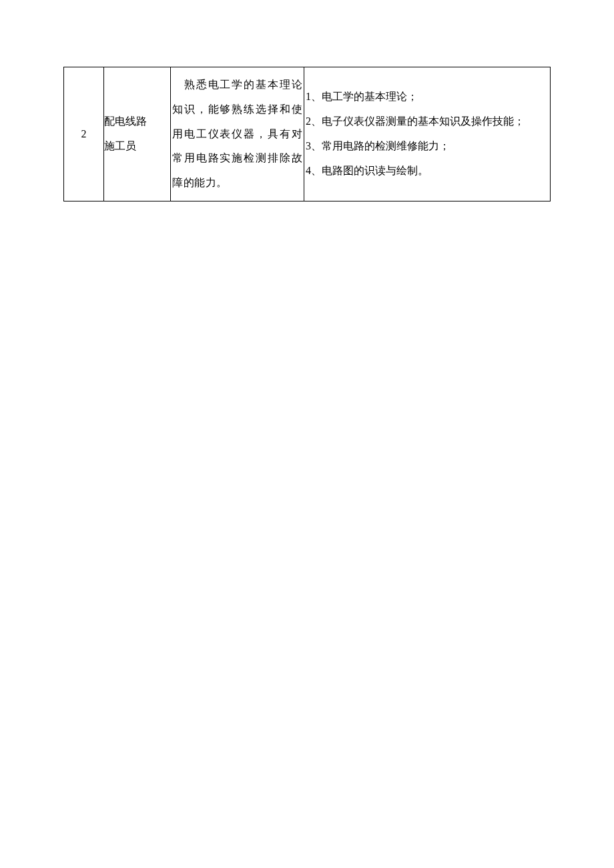 The width and height of the screenshot is (614, 868). What do you see at coordinates (427, 135) in the screenshot?
I see `cell-points: 1、电工学的基本理论； 2、电子仪表仪器测量的基本知识及操作技能； 3、常用电路…` at bounding box center [427, 135].